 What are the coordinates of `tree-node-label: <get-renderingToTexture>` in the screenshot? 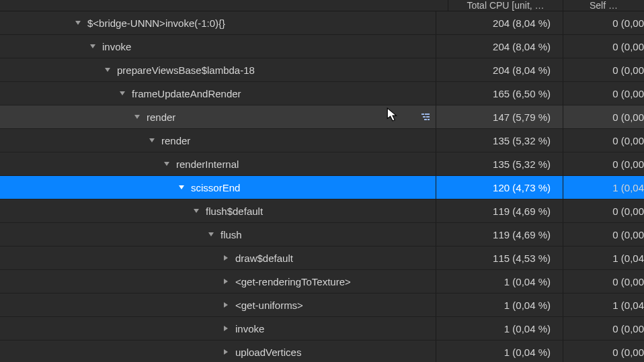 It's located at (291, 282).